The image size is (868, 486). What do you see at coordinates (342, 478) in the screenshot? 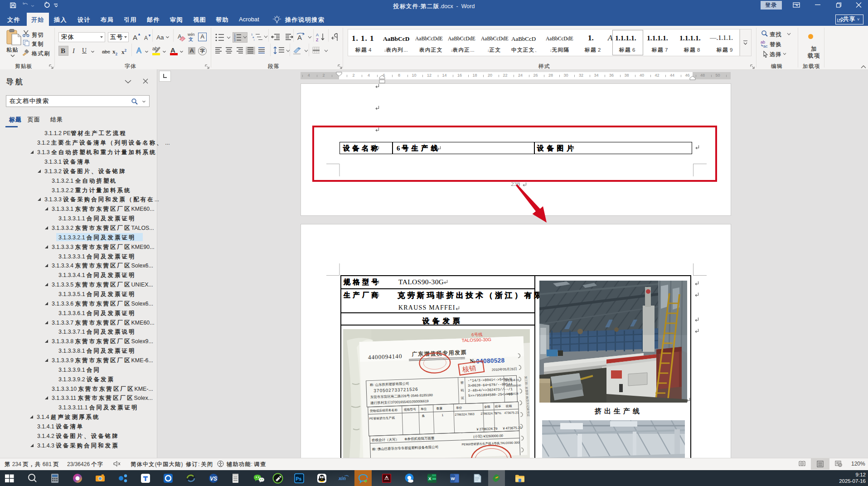
I see `svg-text: xin` at bounding box center [342, 478].